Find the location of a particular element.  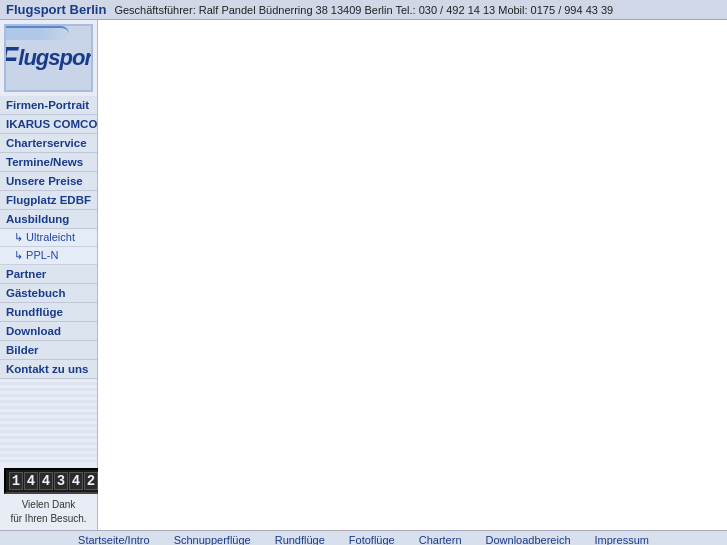

nav-item-unsere-preise: Unsere Preise is located at coordinates (48, 182).